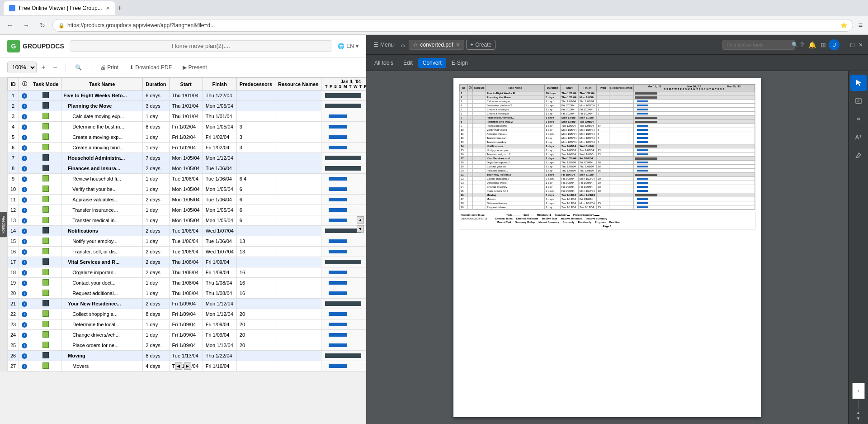 The width and height of the screenshot is (868, 424). Describe the element at coordinates (458, 45) in the screenshot. I see `pdf-close-icon: ✕` at that location.